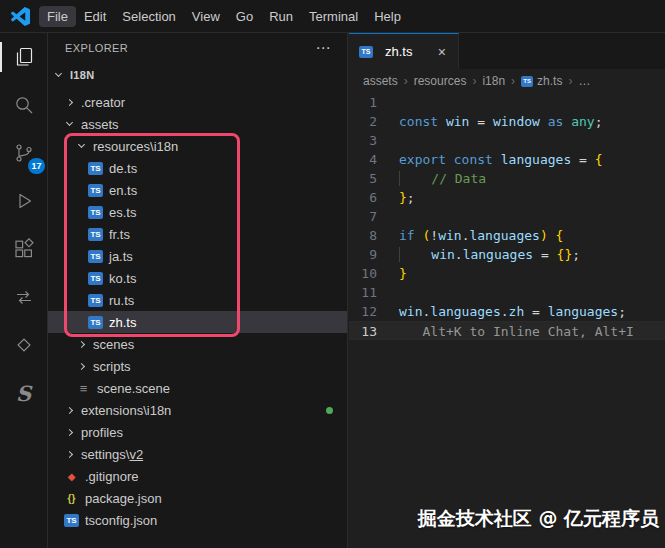 The height and width of the screenshot is (548, 665). Describe the element at coordinates (370, 198) in the screenshot. I see `line-number: 6` at that location.